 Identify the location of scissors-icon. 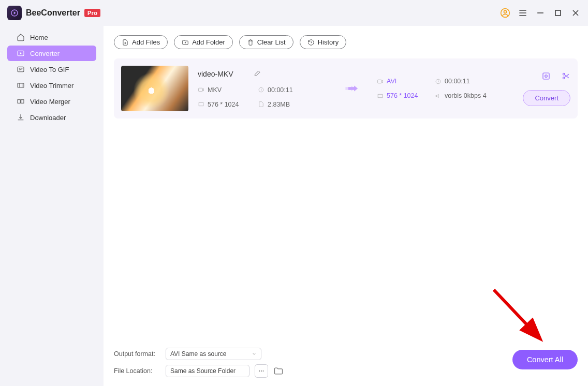
(566, 76).